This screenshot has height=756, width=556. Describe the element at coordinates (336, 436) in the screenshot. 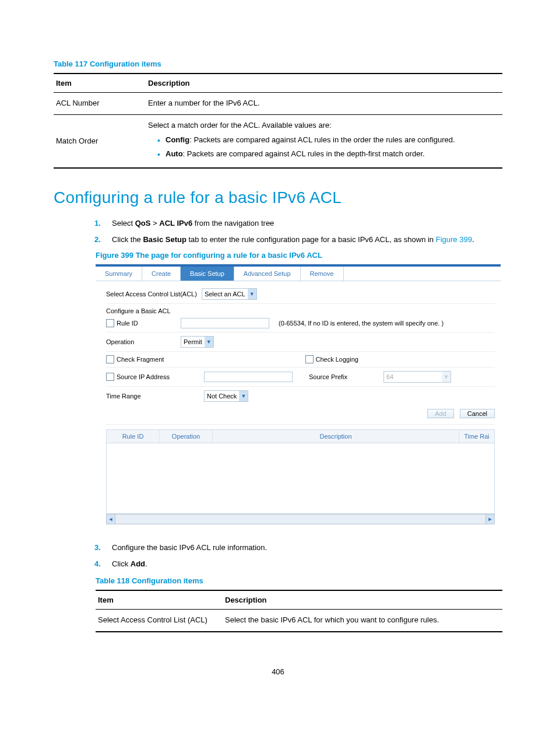

I see `grid-col-description: Description` at that location.